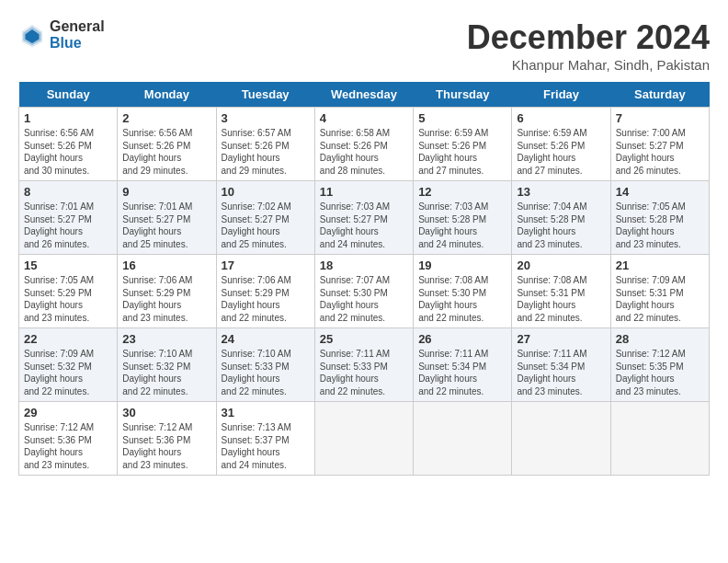  What do you see at coordinates (68, 144) in the screenshot?
I see `calendar-cell: 1 Sunrise: 6:56 AM Sunset: 5:26 PM Dayli…` at bounding box center [68, 144].